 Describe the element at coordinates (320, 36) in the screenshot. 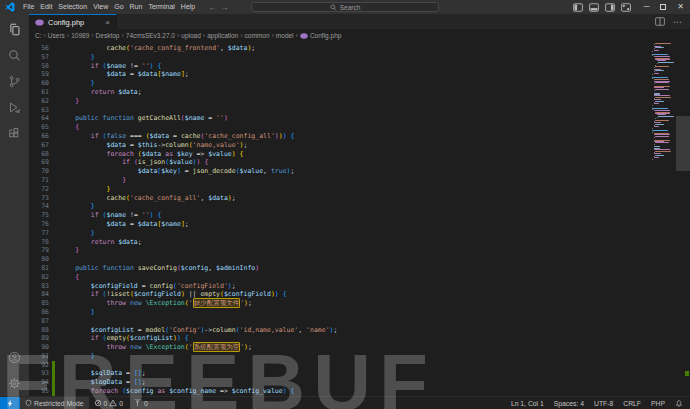

I see `breadcrumb-item: Config.php` at that location.